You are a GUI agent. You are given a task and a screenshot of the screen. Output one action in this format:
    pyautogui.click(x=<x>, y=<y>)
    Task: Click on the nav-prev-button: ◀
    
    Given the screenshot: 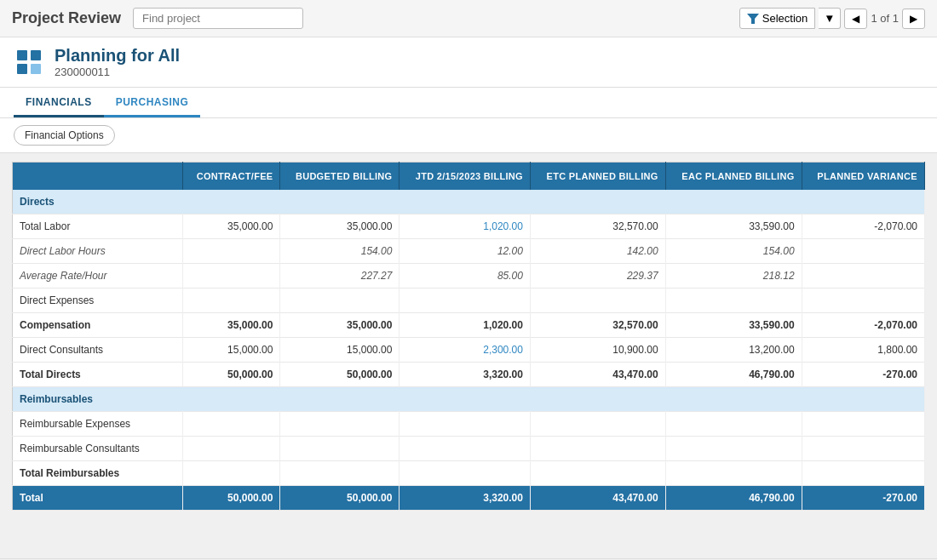 What is the action you would take?
    pyautogui.click(x=855, y=19)
    